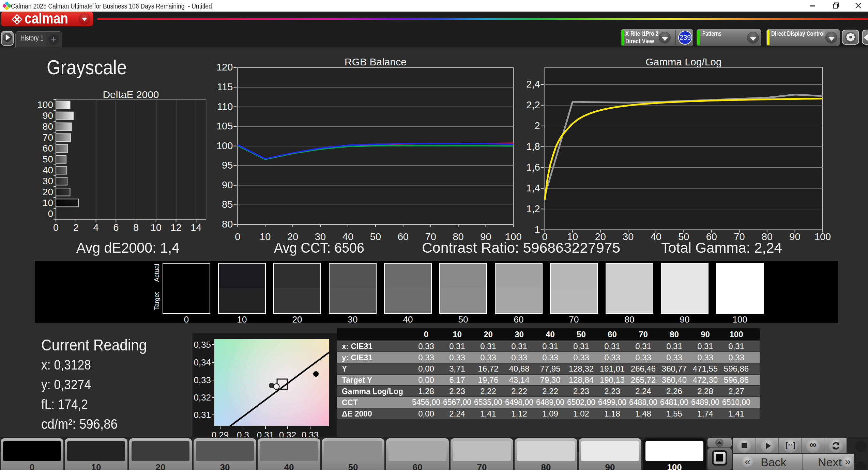 The image size is (868, 470). I want to click on svg-text: 95, so click(227, 165).